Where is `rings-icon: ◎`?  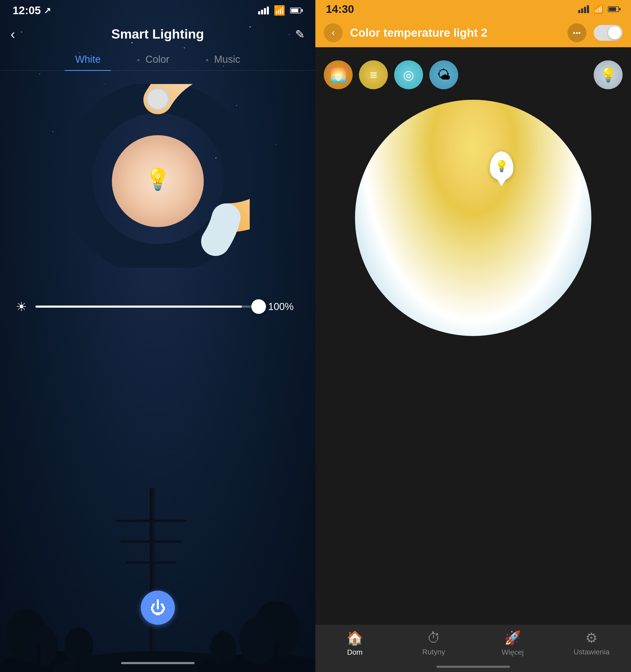 rings-icon: ◎ is located at coordinates (408, 75).